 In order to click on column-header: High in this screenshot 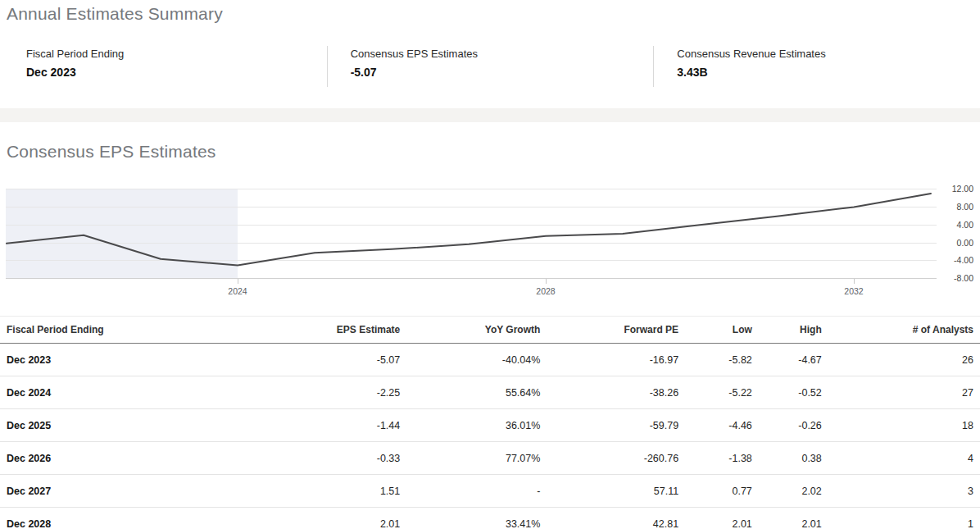, I will do `click(787, 330)`.